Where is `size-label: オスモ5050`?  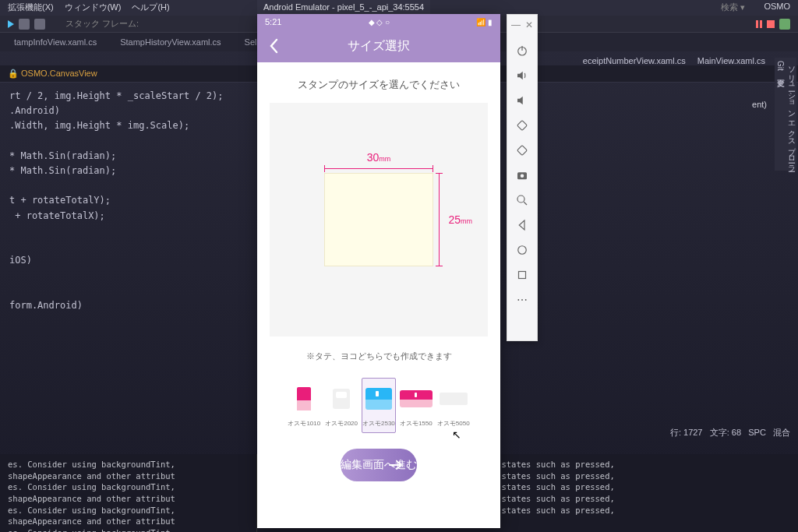 size-label: オスモ5050 is located at coordinates (454, 424).